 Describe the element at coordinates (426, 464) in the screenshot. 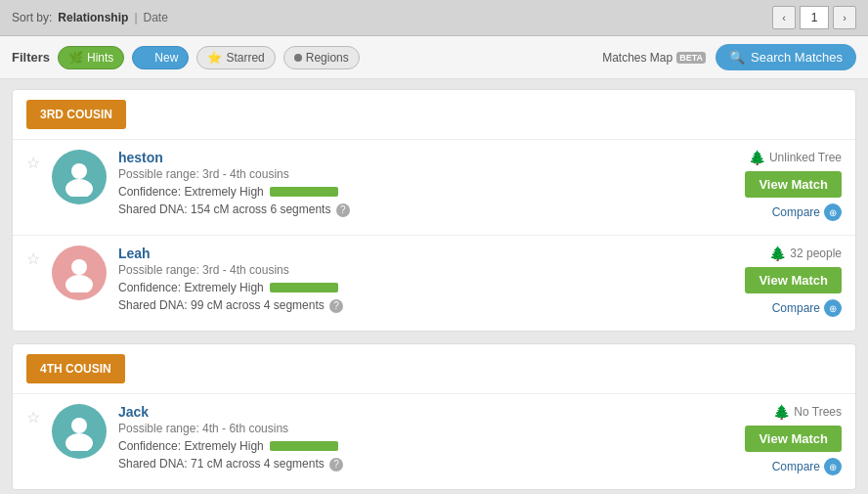

I see `match-dna-jack: Shared DNA: 71 cM across 4 segments ?` at that location.